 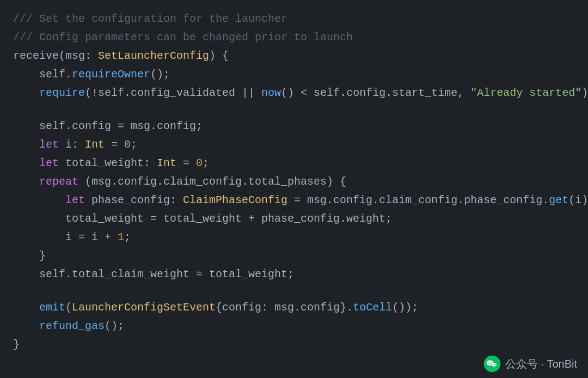 I want to click on code-line-3: receive(msg: SetLauncherConfig) {, so click(x=294, y=56).